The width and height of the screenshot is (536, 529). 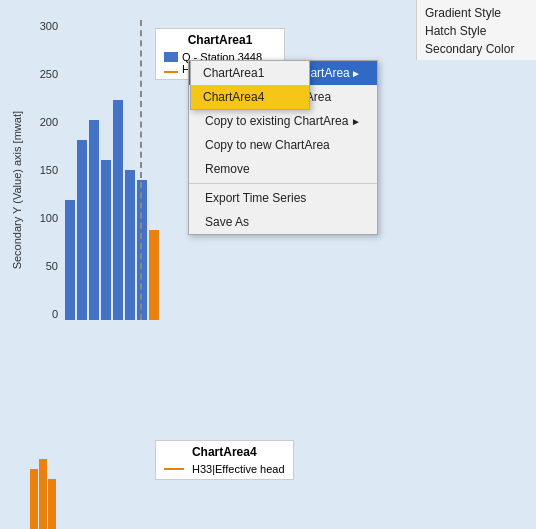 I want to click on menu-item-saveas-label: Save As, so click(x=227, y=222).